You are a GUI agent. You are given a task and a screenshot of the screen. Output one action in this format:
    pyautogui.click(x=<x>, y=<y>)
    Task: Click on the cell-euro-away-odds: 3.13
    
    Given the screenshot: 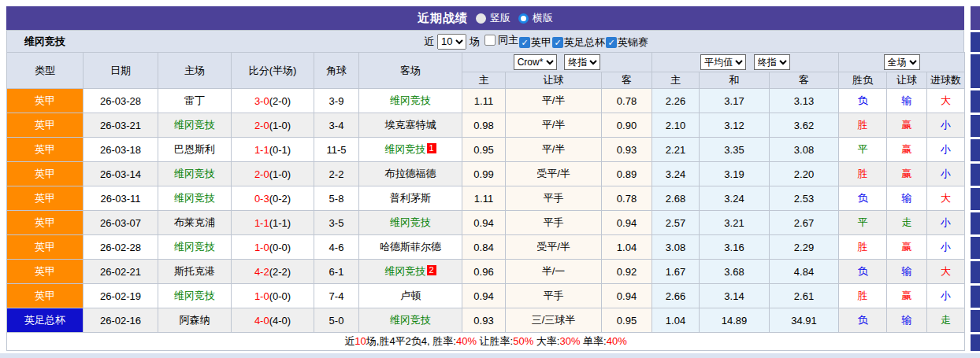 What is the action you would take?
    pyautogui.click(x=804, y=101)
    